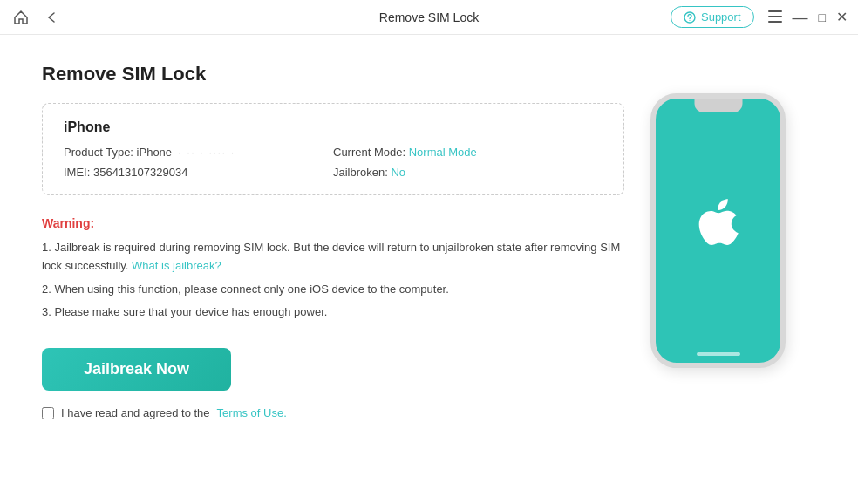  Describe the element at coordinates (759, 17) in the screenshot. I see `titlebar-right: Support — □ ✕` at that location.